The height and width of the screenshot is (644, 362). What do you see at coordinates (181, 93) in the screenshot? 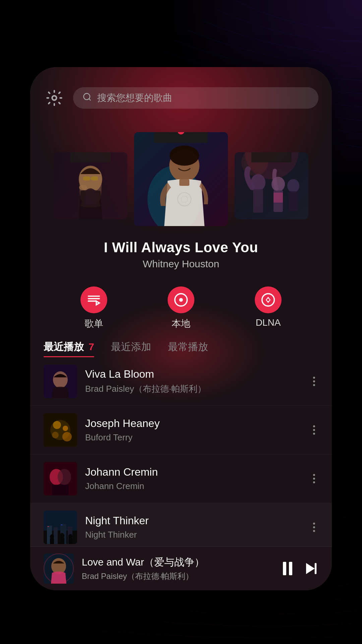
I see `header: 搜索您想要的歌曲` at bounding box center [181, 93].